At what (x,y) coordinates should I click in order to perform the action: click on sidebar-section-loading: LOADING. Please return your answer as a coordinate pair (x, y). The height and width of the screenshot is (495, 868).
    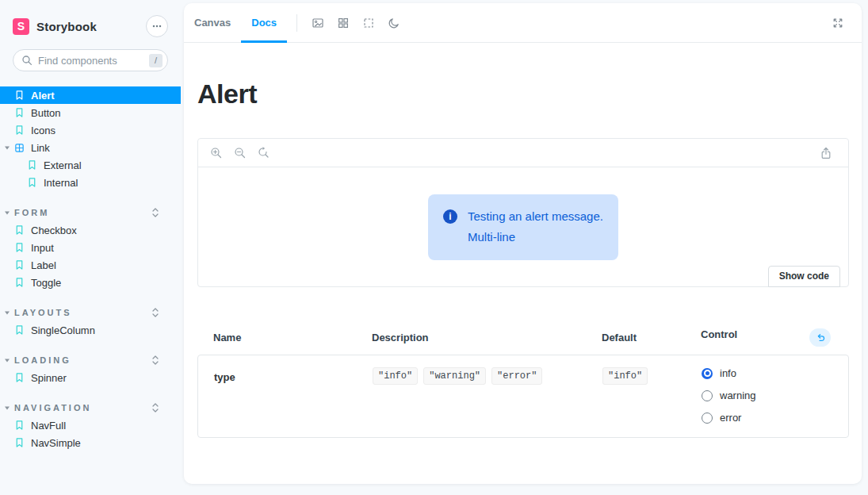
    Looking at the image, I should click on (90, 360).